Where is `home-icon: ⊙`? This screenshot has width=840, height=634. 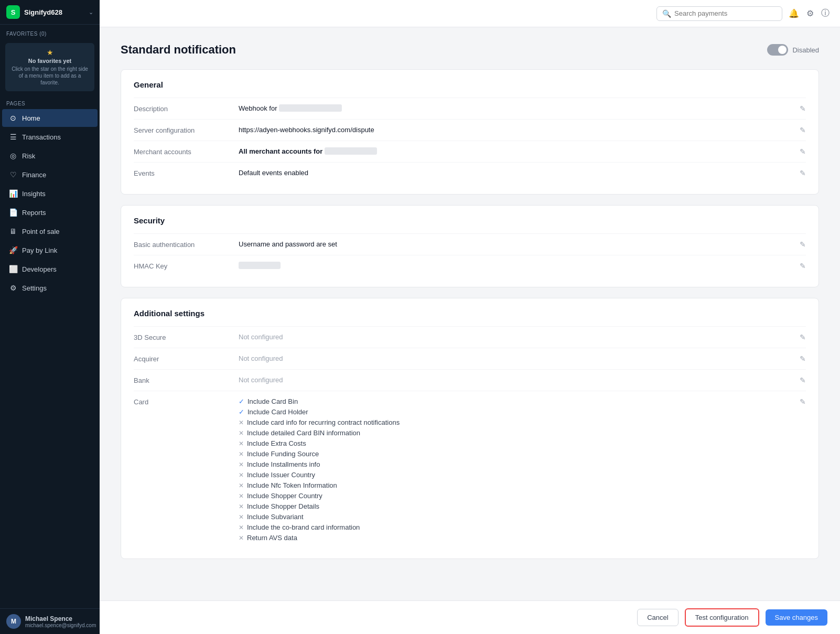
home-icon: ⊙ is located at coordinates (13, 118).